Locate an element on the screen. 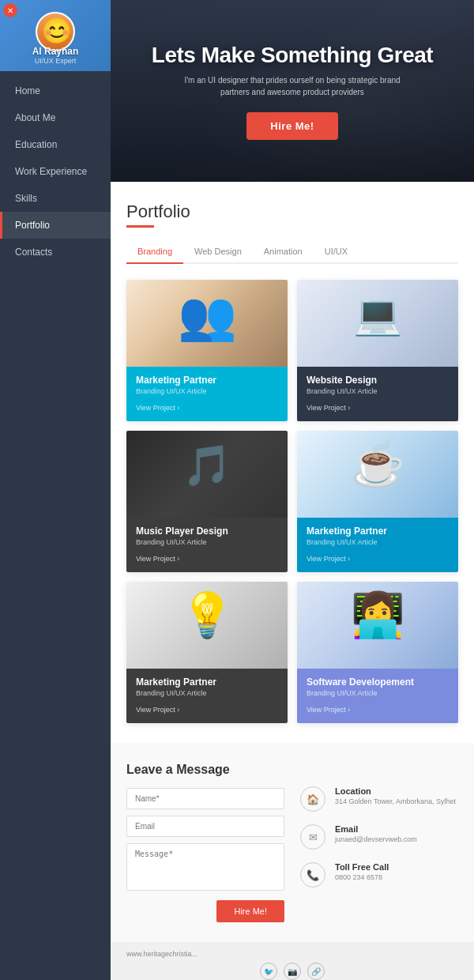  phone-icon: 📞 is located at coordinates (313, 875).